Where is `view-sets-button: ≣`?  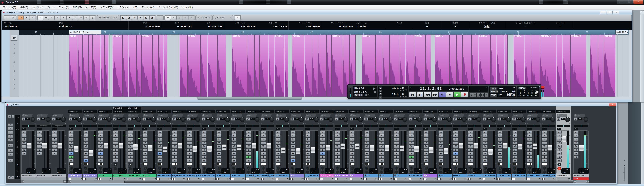 view-sets-button: ≣ is located at coordinates (10, 161).